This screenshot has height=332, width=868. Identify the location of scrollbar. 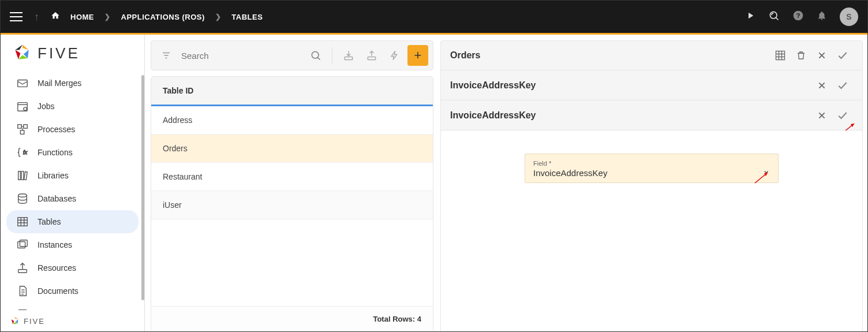
(143, 188).